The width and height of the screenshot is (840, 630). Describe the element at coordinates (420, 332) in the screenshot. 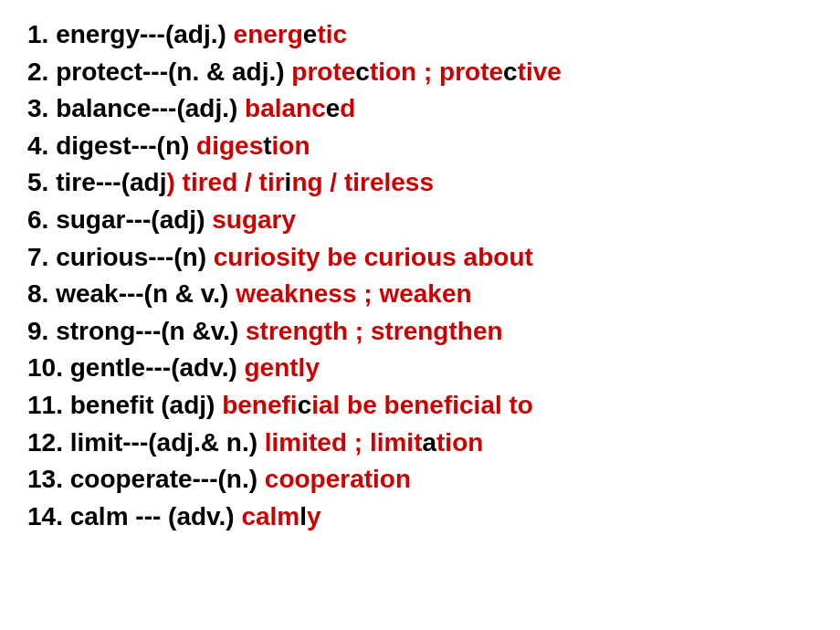

I see `word-line-9: 9. strong---(n &v.) strength ; strengthe…` at that location.